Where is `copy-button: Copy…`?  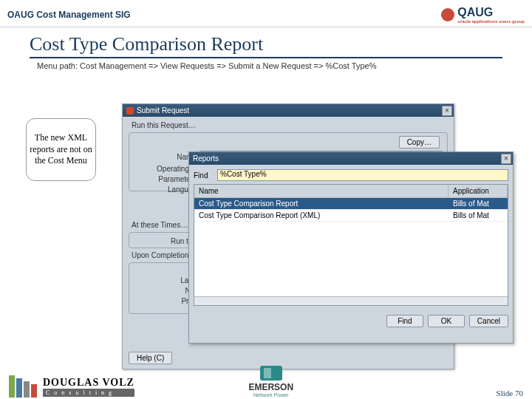
copy-button: Copy… is located at coordinates (420, 142).